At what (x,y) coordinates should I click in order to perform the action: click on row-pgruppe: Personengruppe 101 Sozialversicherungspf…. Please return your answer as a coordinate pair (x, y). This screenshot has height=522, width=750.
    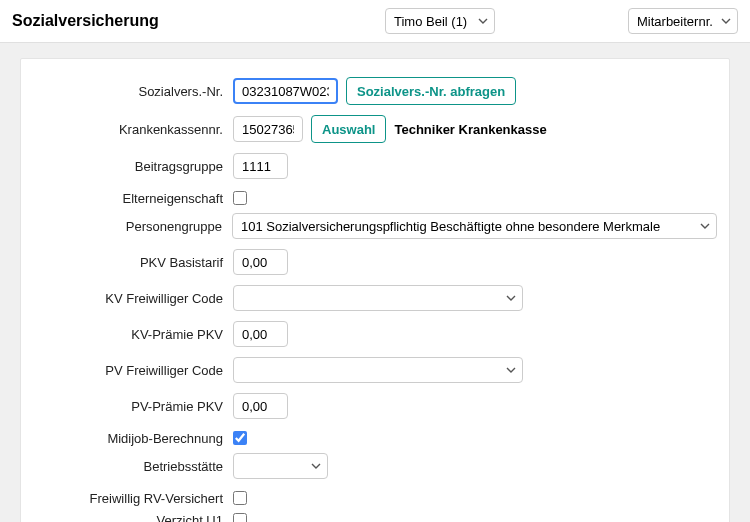
    Looking at the image, I should click on (375, 226).